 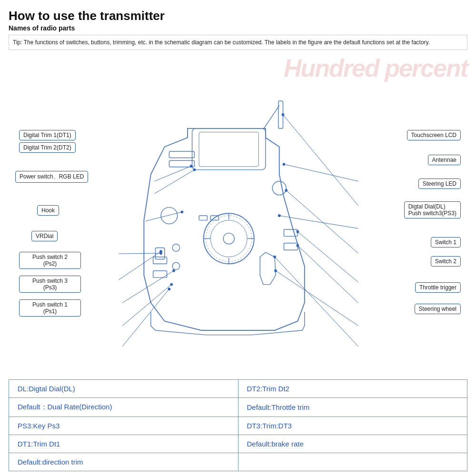 I want to click on table-cell: Default:brake rate, so click(x=353, y=444).